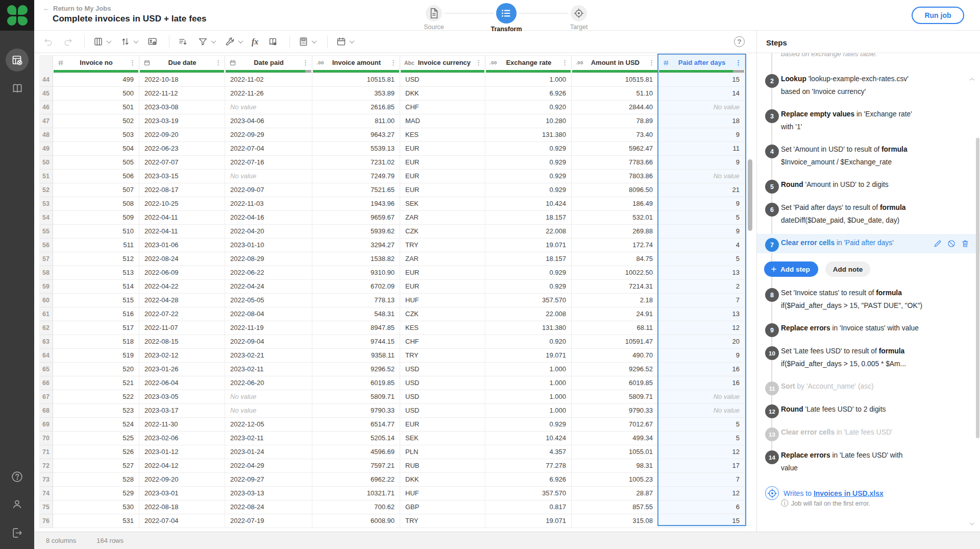  I want to click on cell-date_paid: 2022-09-07, so click(268, 190).